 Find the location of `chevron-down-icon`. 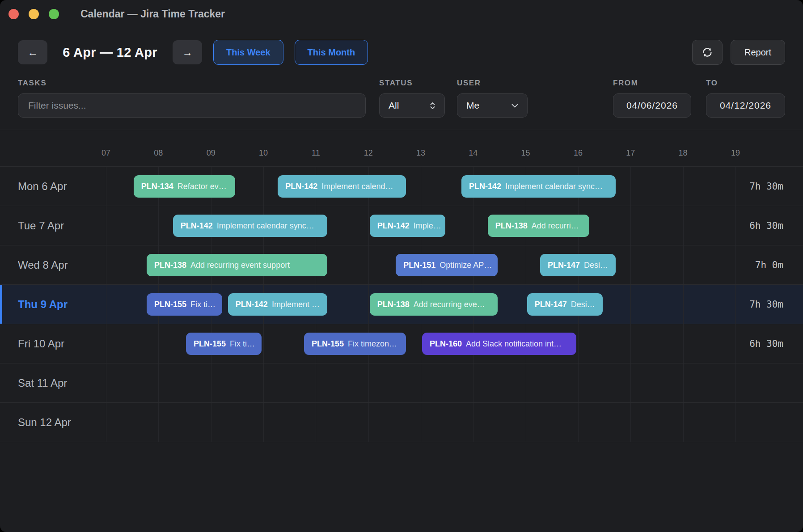

chevron-down-icon is located at coordinates (515, 106).